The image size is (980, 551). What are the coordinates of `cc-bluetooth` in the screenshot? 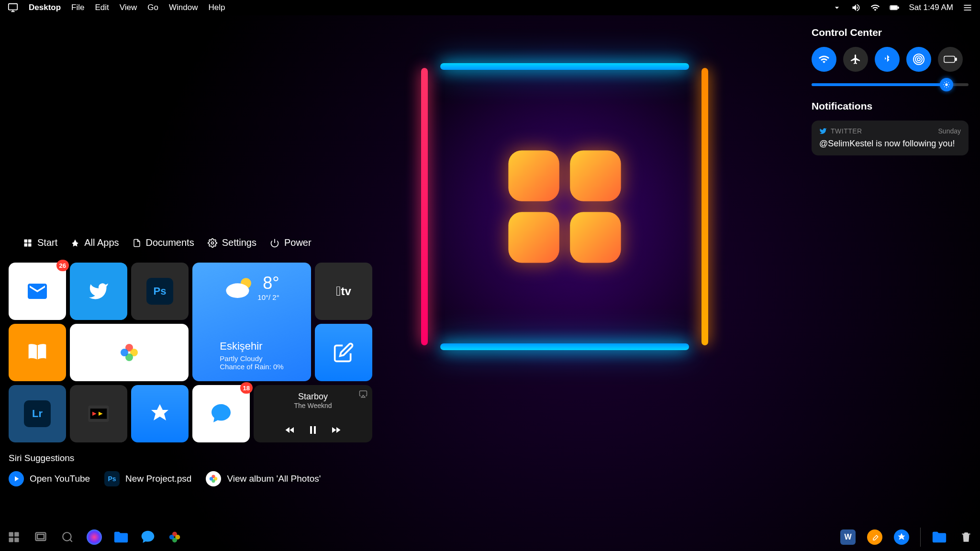 It's located at (887, 59).